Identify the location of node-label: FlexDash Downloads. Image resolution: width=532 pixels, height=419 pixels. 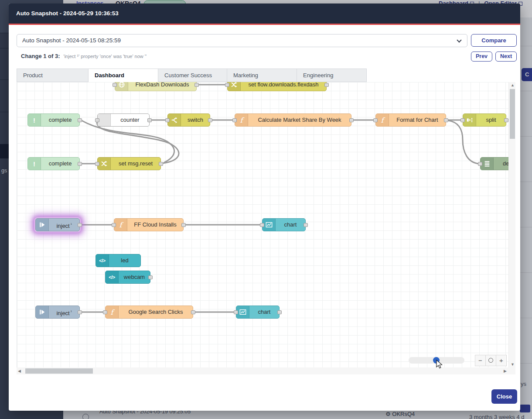
(162, 86).